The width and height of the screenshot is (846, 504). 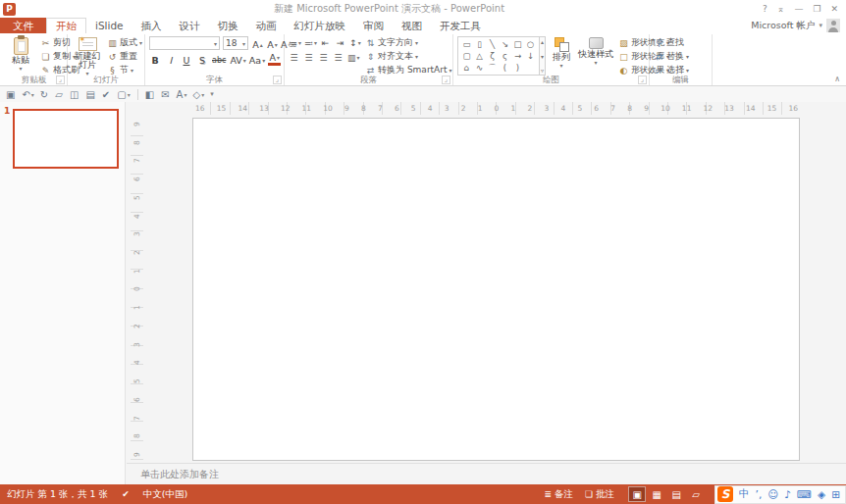 I want to click on proofing-icon: ✔, so click(x=126, y=494).